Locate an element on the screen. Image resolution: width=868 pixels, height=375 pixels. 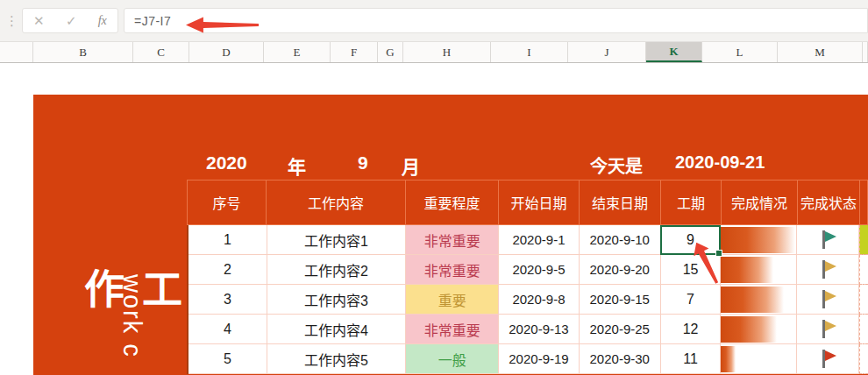
cell-priority: 重要 is located at coordinates (452, 300).